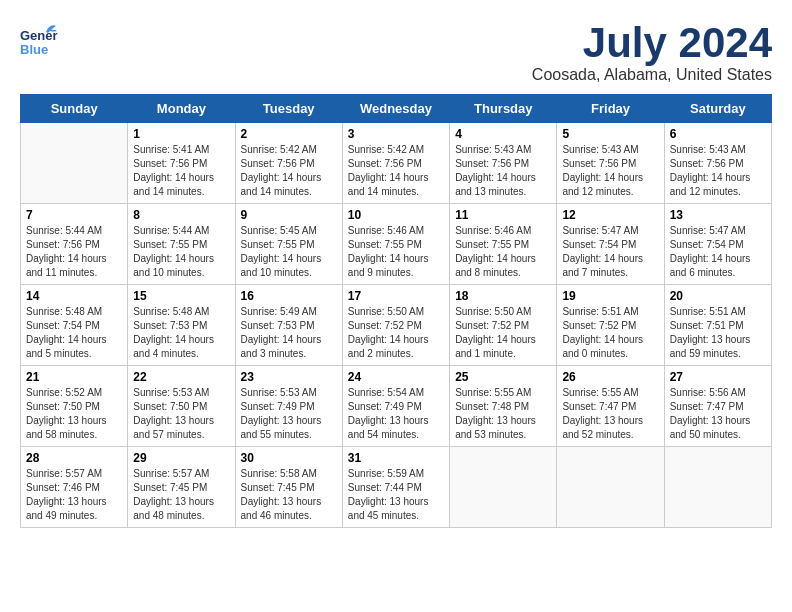 This screenshot has width=792, height=612. What do you see at coordinates (718, 406) in the screenshot?
I see `calendar-cell: 27Sunrise: 5:56 AM Sunset: 7:47 PM Dayli…` at bounding box center [718, 406].